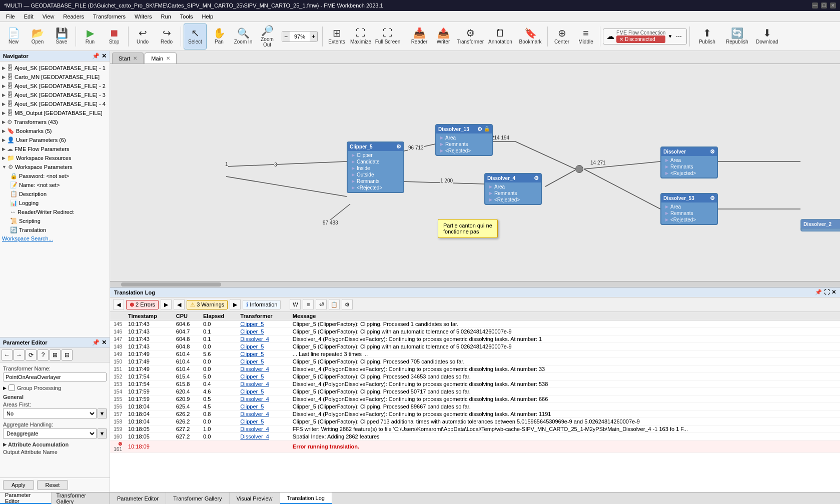 The width and height of the screenshot is (840, 504). I want to click on nav-item-ajout1: ▶ 🗄 Ajout_SK [GEODATABASE_FILE] - 1, so click(55, 68).